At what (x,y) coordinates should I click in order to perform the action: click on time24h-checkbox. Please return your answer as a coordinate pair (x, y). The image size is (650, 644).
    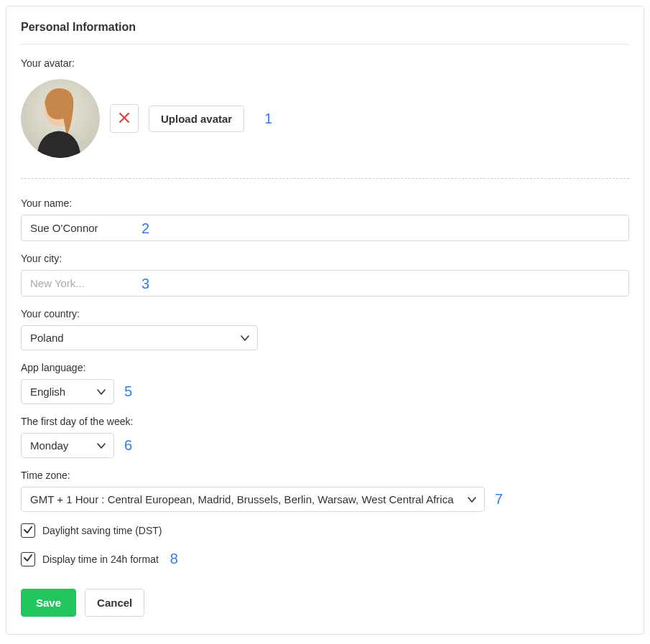
    Looking at the image, I should click on (28, 559).